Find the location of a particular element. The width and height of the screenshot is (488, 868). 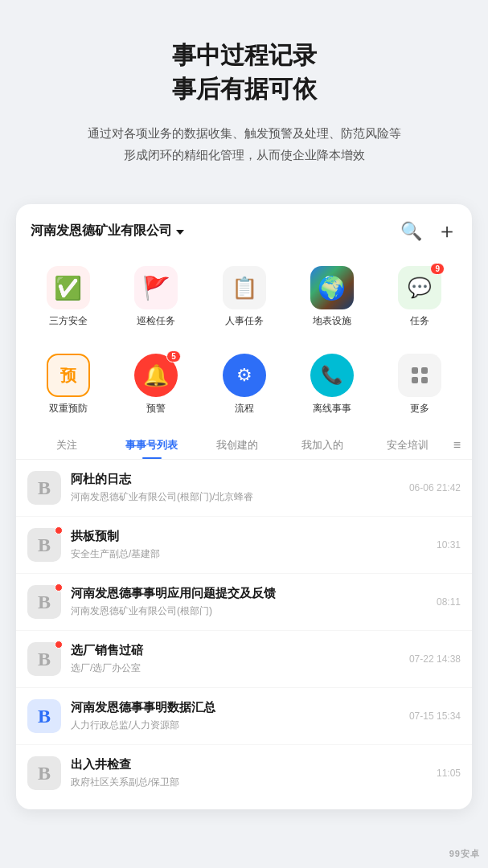

item-time-4: 07-22 14:38 is located at coordinates (435, 659).